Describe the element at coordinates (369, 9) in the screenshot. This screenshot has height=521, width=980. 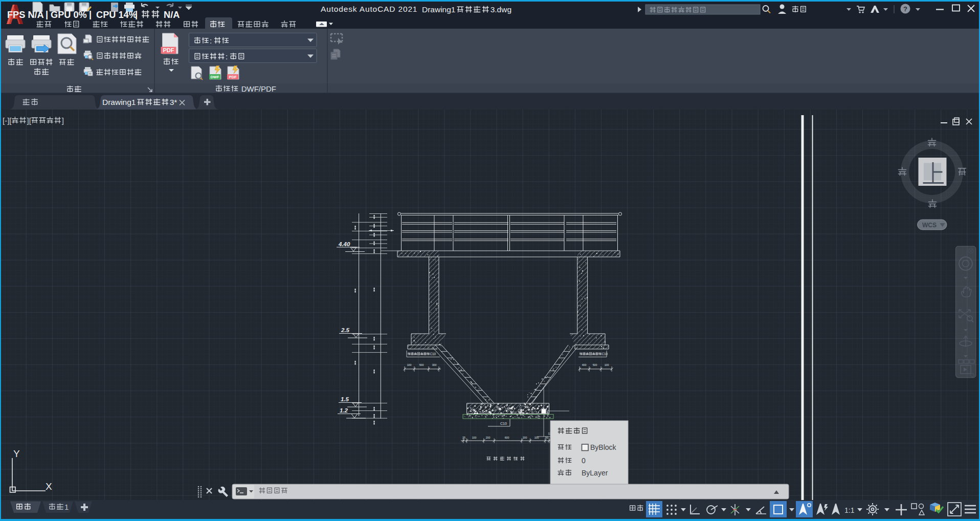
I see `svg-text: Autodesk AutoCAD 2021` at that location.